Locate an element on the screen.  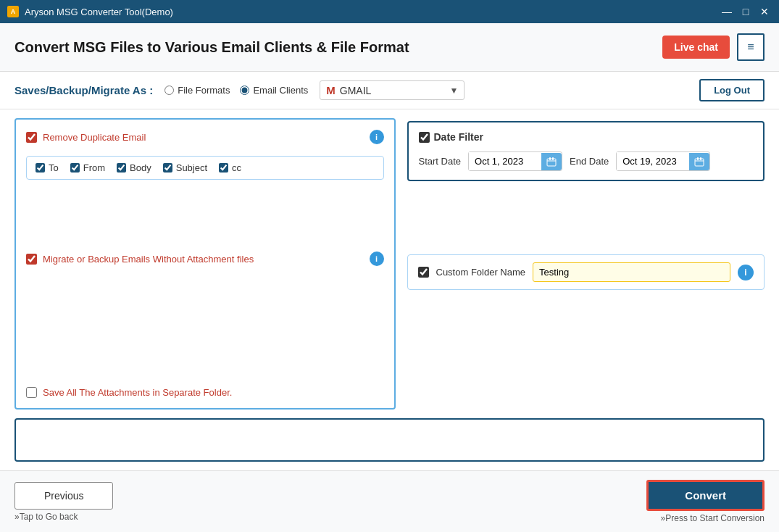
field-to: To is located at coordinates (47, 168).